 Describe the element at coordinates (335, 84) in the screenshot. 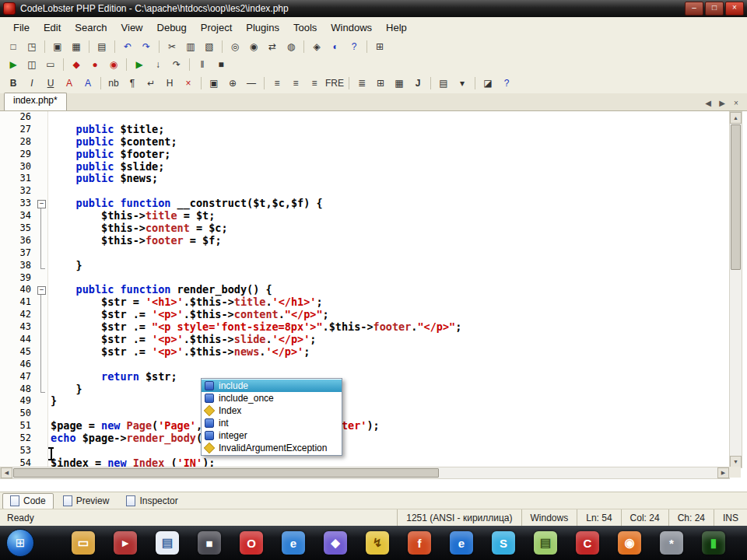

I see `free-position-button: FRE` at that location.